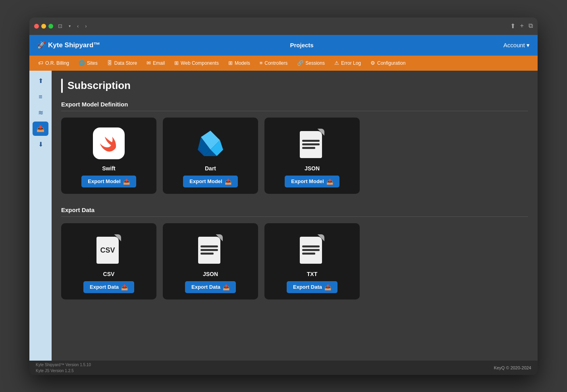  I want to click on upload-icon: ⬆, so click(40, 81).